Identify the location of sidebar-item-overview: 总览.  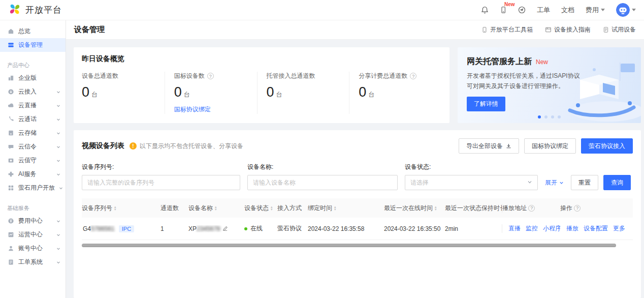
(33, 32).